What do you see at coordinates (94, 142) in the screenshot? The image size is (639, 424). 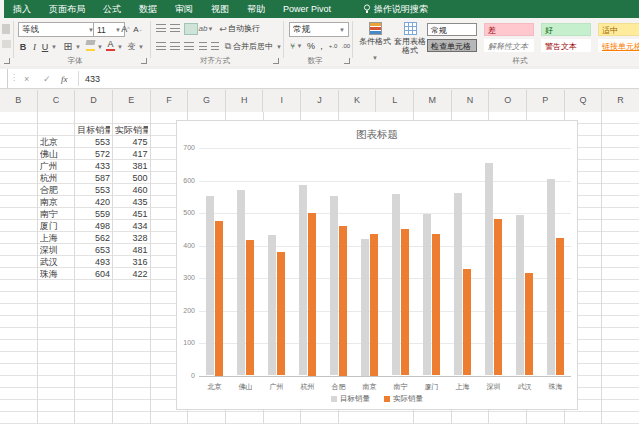 I see `cell-target-0: 553` at bounding box center [94, 142].